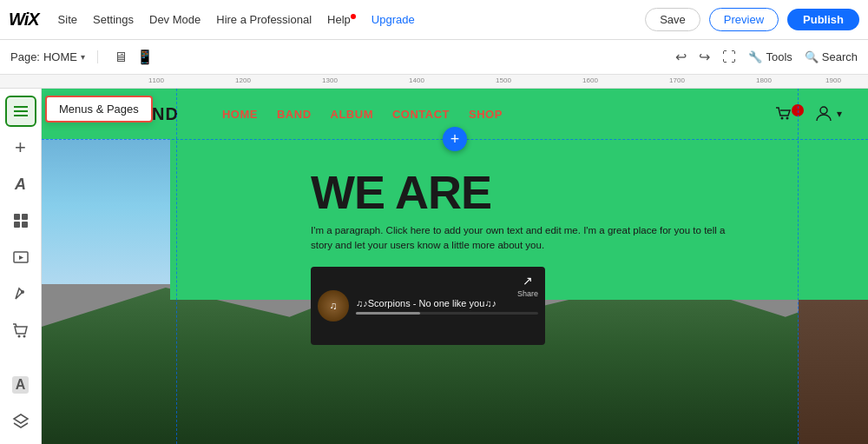 The image size is (868, 444). I want to click on ruler-mark: 1600, so click(590, 80).